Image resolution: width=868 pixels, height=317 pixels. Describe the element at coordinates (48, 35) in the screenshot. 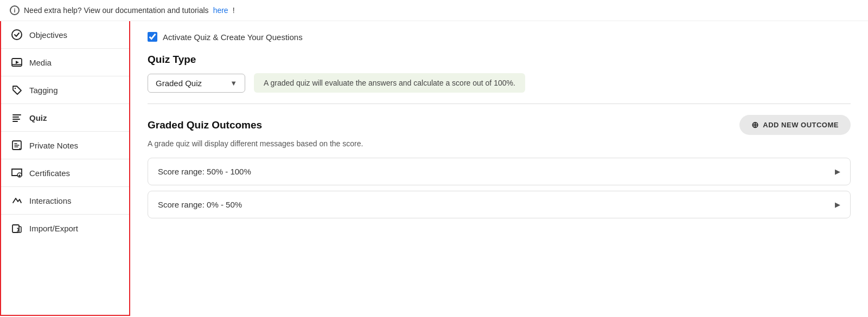

I see `sidebar-item-label: Objectives` at that location.